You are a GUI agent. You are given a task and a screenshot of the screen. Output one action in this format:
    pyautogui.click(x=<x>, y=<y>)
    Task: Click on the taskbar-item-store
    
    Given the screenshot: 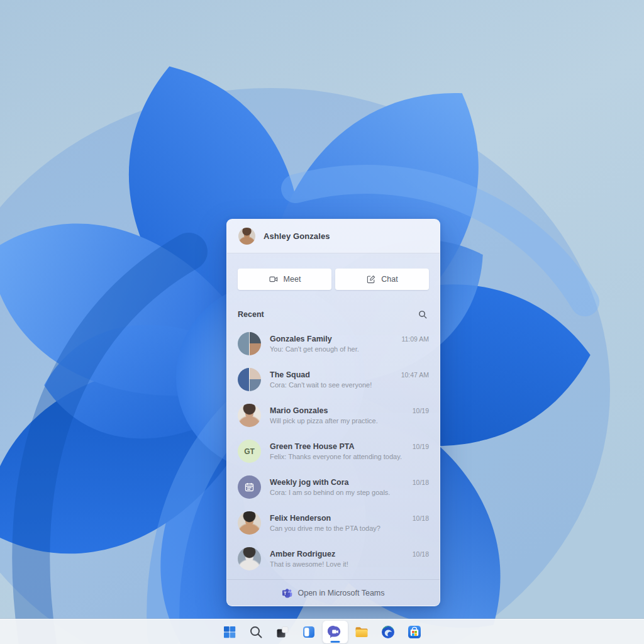 What is the action you would take?
    pyautogui.click(x=414, y=632)
    